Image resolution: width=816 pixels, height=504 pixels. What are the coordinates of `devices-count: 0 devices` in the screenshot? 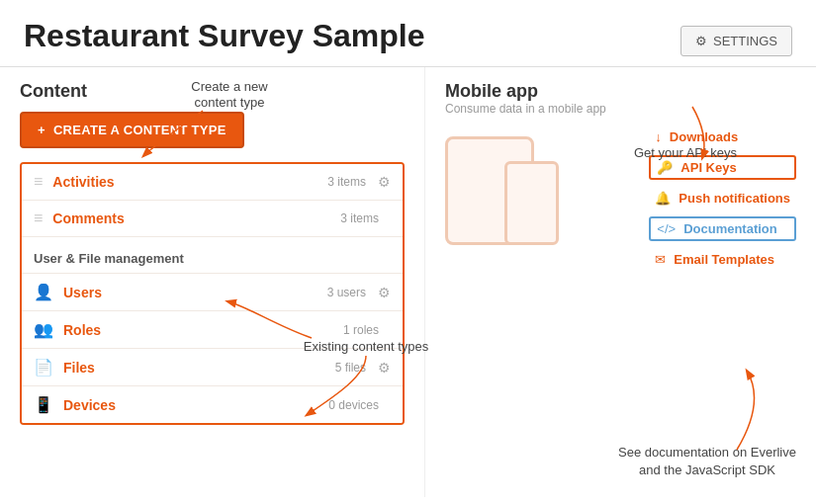 It's located at (354, 405).